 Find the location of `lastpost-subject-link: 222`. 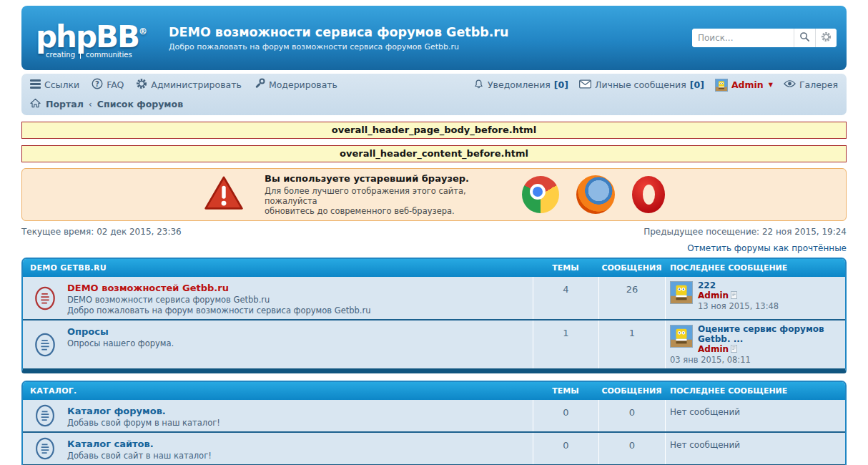

lastpost-subject-link: 222 is located at coordinates (706, 285).